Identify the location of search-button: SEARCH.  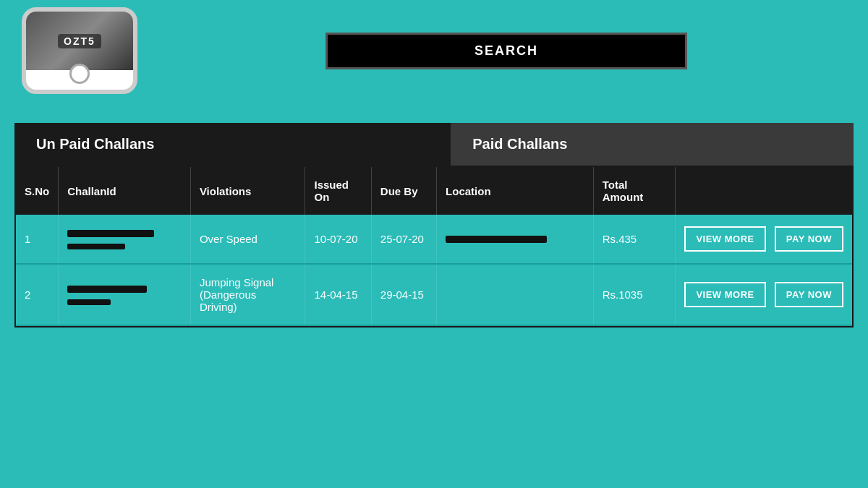
(506, 51).